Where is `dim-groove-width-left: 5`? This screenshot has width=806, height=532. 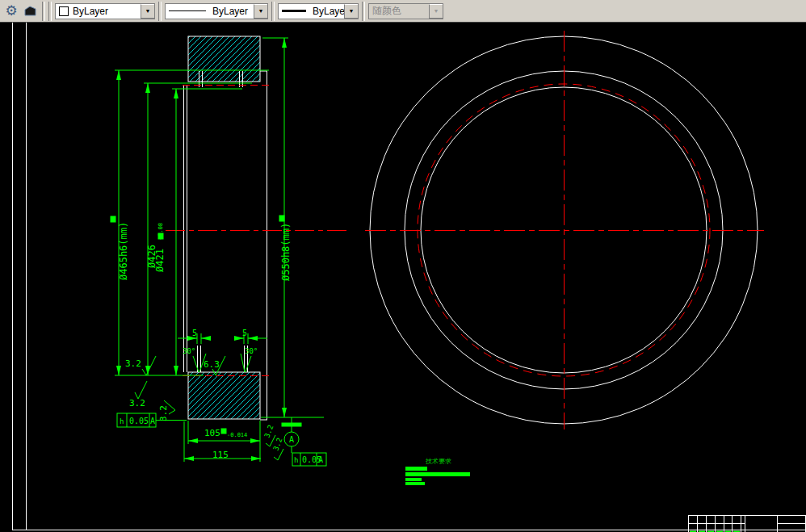
dim-groove-width-left: 5 is located at coordinates (195, 333).